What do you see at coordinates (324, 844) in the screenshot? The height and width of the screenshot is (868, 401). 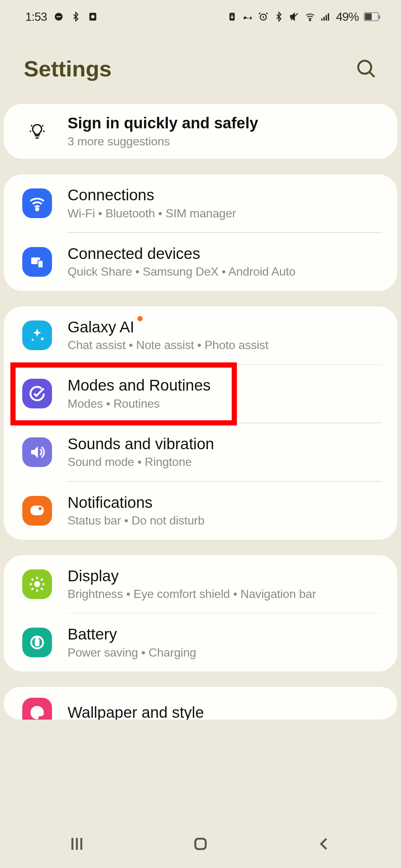 I see `nav-back` at bounding box center [324, 844].